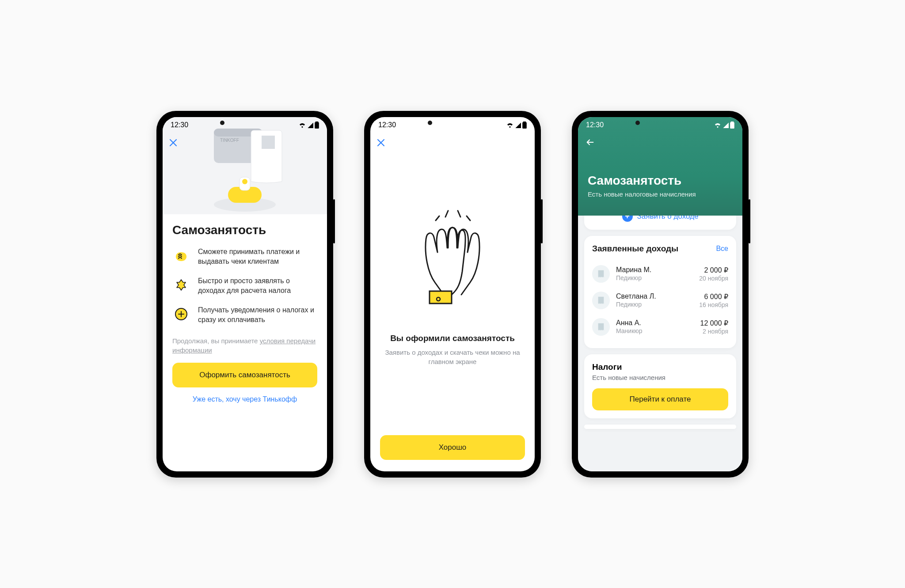 Image resolution: width=905 pixels, height=588 pixels. Describe the element at coordinates (714, 305) in the screenshot. I see `income-date: 16 ноября` at that location.